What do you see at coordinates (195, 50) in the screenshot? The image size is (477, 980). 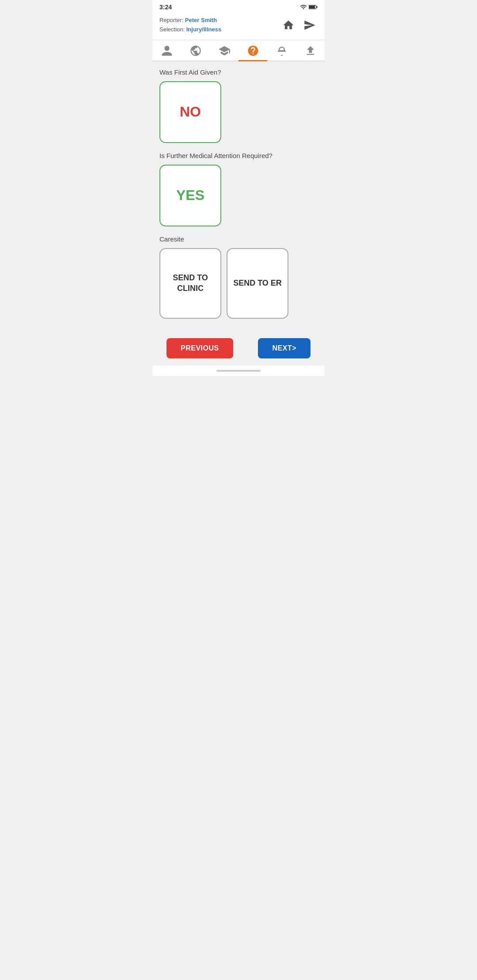 I see `tab-globe` at bounding box center [195, 50].